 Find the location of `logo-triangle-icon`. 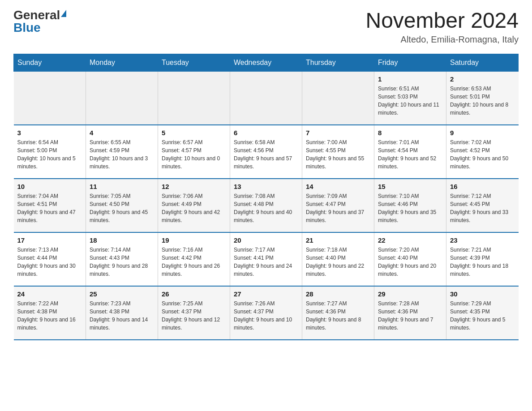

logo-triangle-icon is located at coordinates (64, 13).